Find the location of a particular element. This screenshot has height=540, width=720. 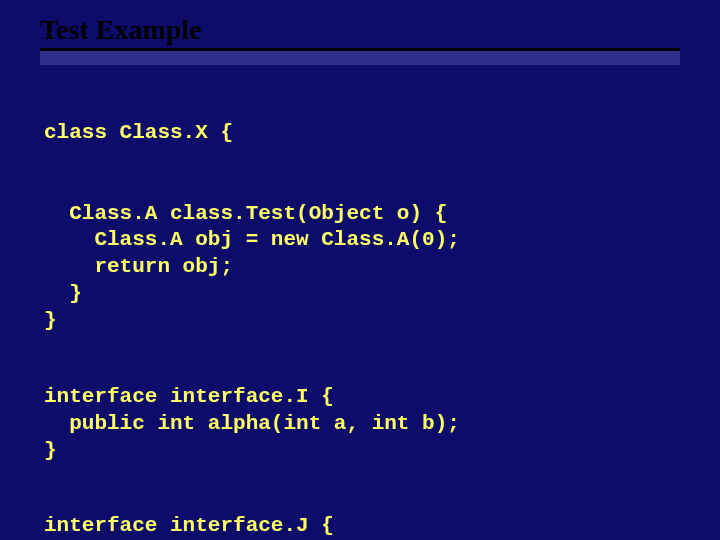

code-line: class Class.X { is located at coordinates (138, 132).